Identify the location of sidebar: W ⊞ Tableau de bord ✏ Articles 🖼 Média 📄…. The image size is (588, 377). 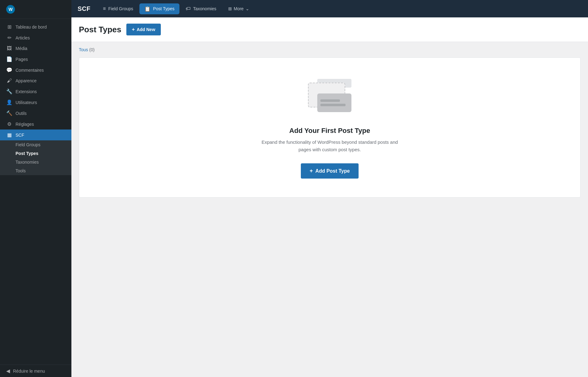
(36, 188).